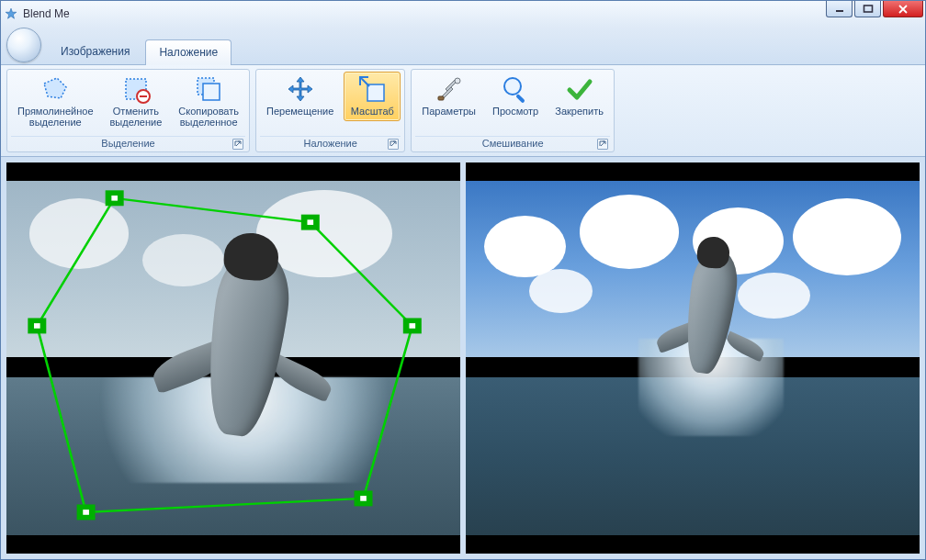 This screenshot has width=926, height=560. Describe the element at coordinates (209, 89) in the screenshot. I see `copy-selection-icon` at that location.